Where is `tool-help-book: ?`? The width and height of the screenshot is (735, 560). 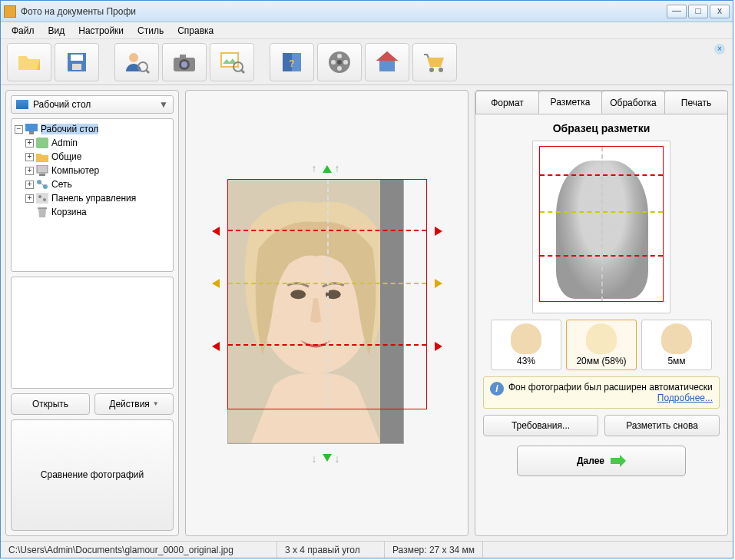 tool-help-book: ? is located at coordinates (292, 62).